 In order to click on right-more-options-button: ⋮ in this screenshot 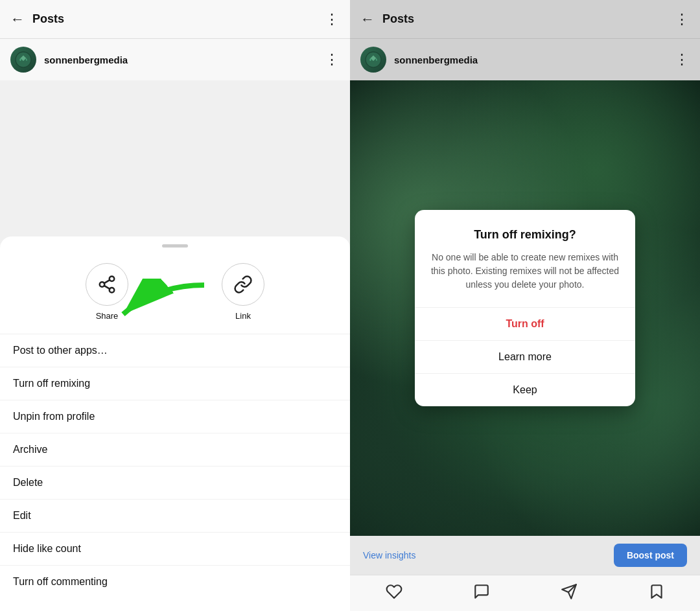, I will do `click(682, 19)`.